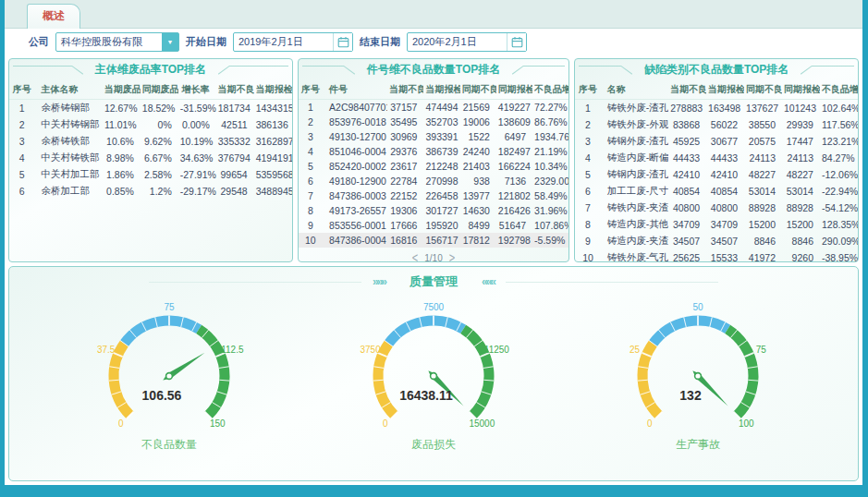  I want to click on chevron-down-icon: ▼, so click(170, 42).